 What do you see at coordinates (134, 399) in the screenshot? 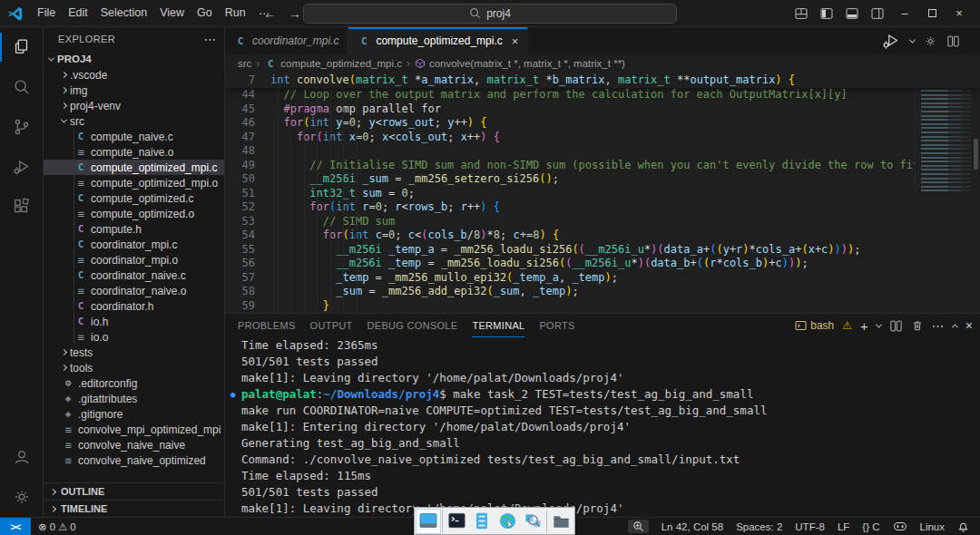
I see `file-tree-item: ◈.gitattributes` at bounding box center [134, 399].